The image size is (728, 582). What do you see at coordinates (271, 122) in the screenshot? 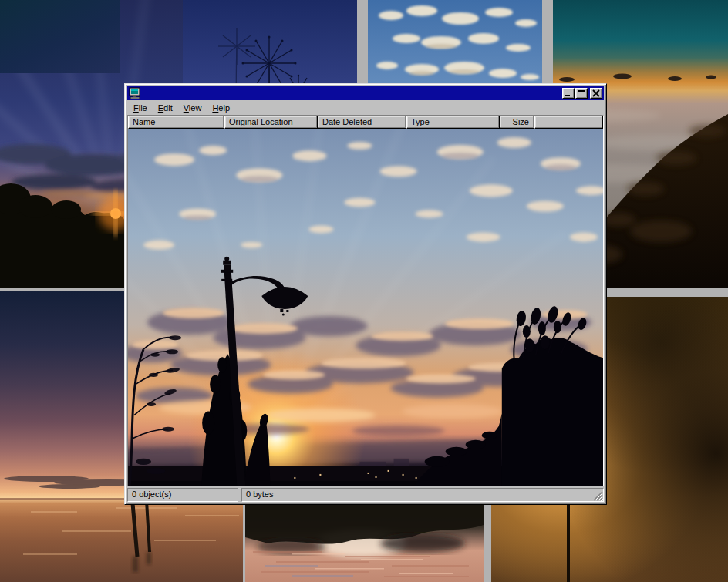
I see `column-header-original-location: Original Location` at bounding box center [271, 122].